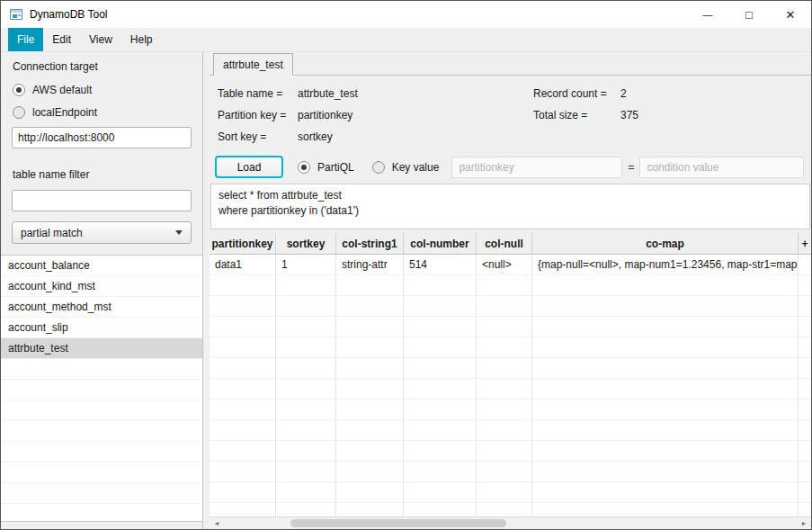 The height and width of the screenshot is (530, 812). I want to click on cell-col-string1: string-attr, so click(370, 265).